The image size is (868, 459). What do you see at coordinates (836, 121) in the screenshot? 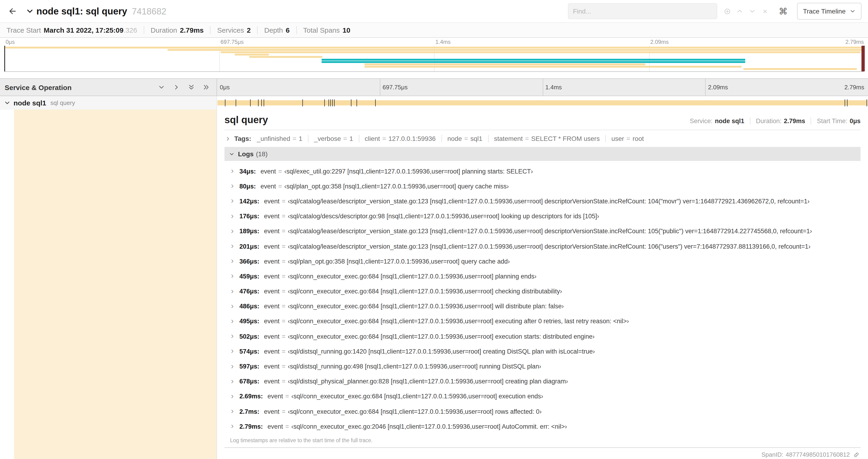
I see `span-meta-item: Start Time: 0μs` at bounding box center [836, 121].